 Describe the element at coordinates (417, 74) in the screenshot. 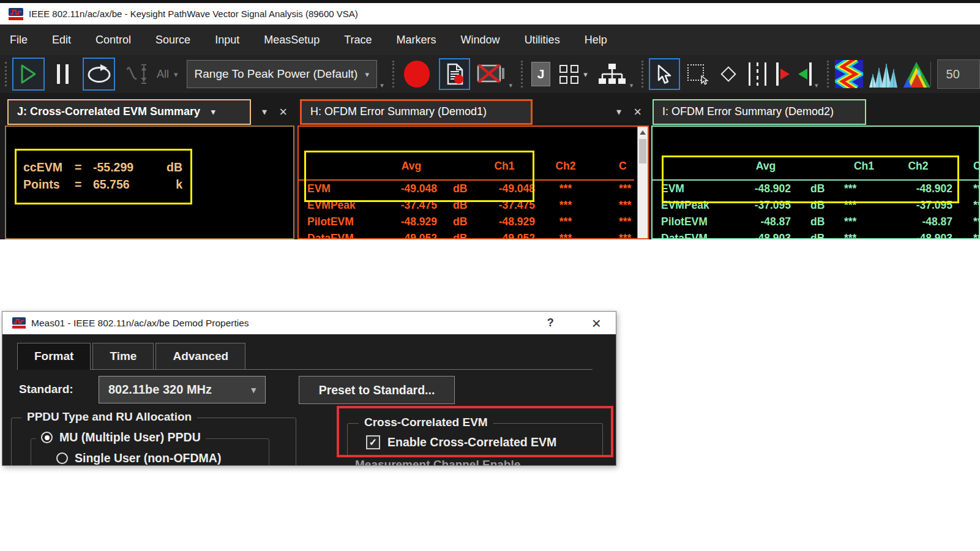

I see `record-button` at that location.